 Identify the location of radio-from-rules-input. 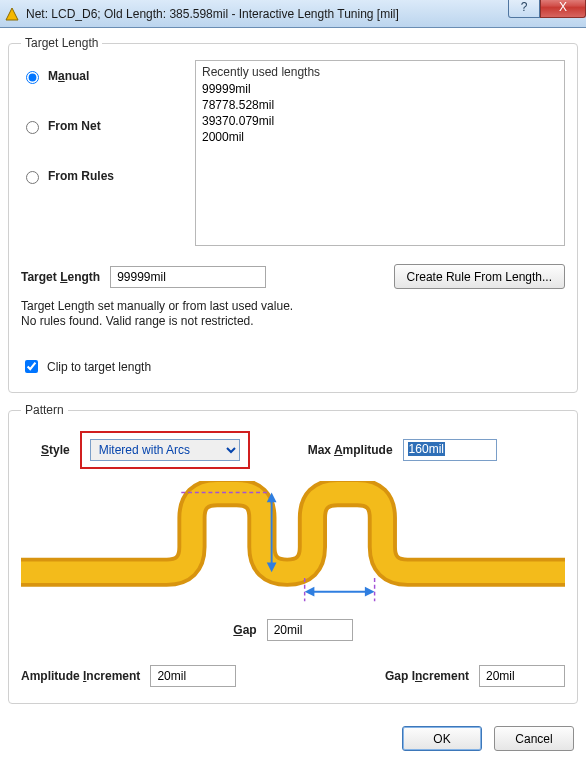
(32, 178).